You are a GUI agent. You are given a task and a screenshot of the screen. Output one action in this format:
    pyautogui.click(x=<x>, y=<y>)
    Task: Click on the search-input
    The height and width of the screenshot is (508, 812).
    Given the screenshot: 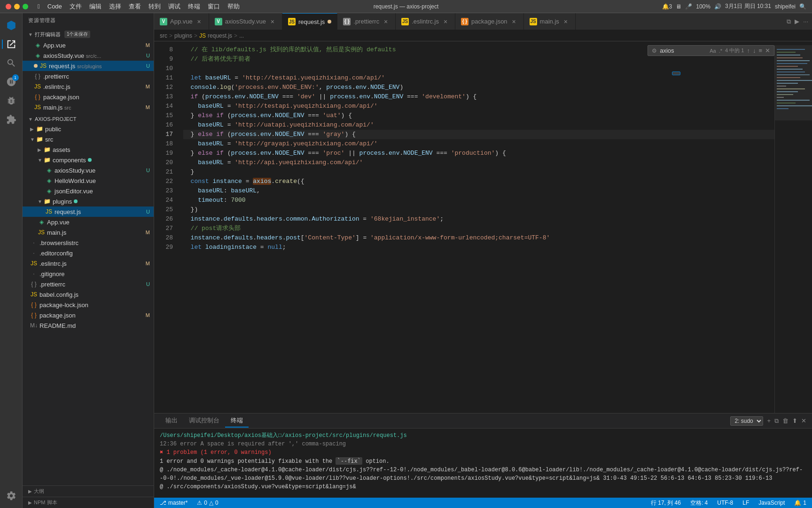 What is the action you would take?
    pyautogui.click(x=683, y=51)
    